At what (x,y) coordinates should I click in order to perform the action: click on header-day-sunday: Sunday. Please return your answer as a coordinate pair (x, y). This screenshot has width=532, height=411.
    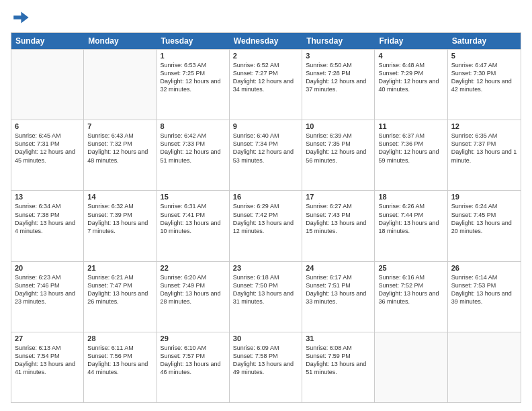
    Looking at the image, I should click on (48, 41).